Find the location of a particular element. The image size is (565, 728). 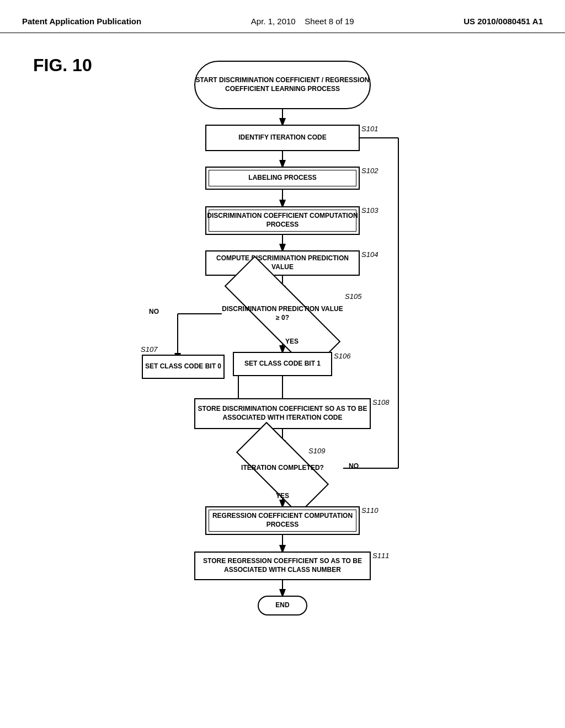

no-label-s109: NO is located at coordinates (354, 466).